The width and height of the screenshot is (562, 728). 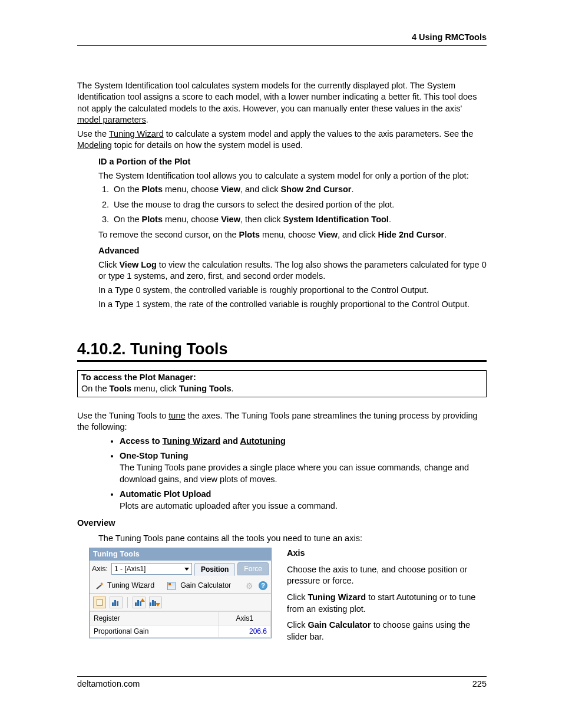 What do you see at coordinates (230, 441) in the screenshot?
I see `text: and` at bounding box center [230, 441].